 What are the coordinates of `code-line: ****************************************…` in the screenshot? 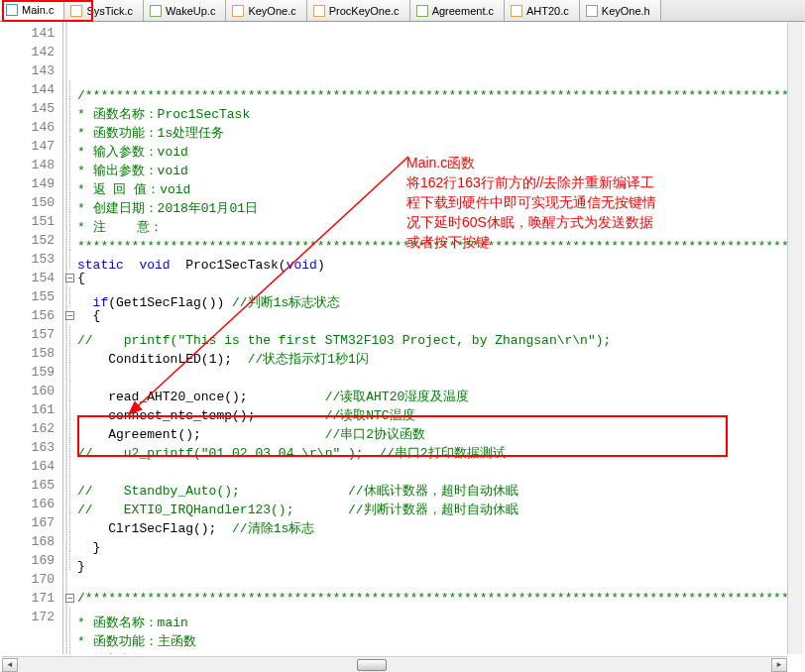 It's located at (435, 240).